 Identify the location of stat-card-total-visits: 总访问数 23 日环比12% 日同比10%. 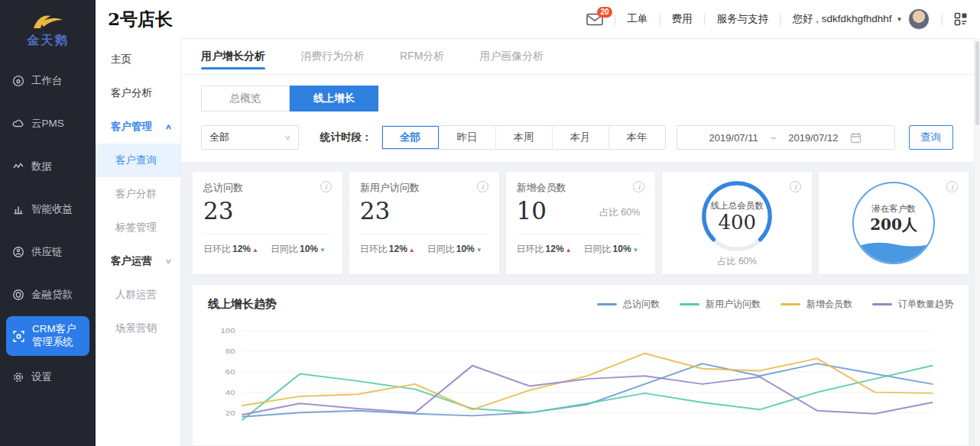
(268, 223).